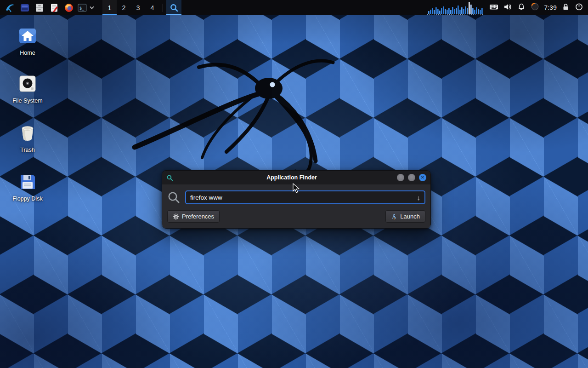 The image size is (588, 368). Describe the element at coordinates (153, 7) in the screenshot. I see `workspace-button-4: 4` at that location.